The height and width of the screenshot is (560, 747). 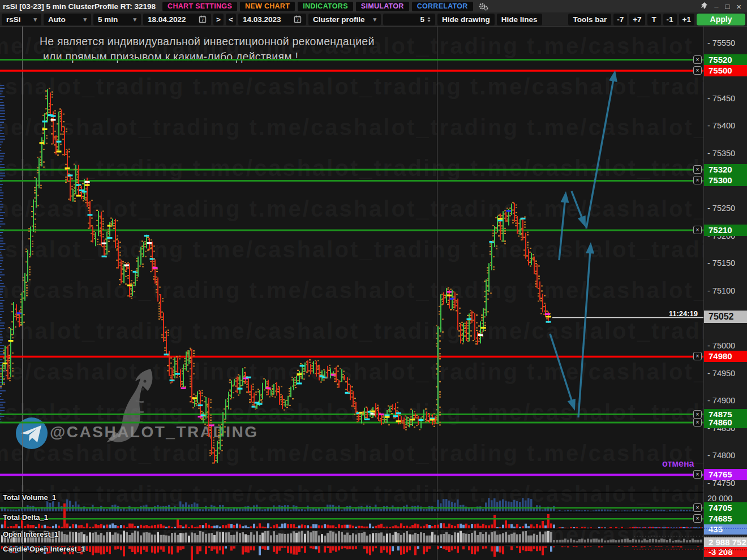 What do you see at coordinates (721, 43) in the screenshot?
I see `price-tick-label: - 75550` at bounding box center [721, 43].